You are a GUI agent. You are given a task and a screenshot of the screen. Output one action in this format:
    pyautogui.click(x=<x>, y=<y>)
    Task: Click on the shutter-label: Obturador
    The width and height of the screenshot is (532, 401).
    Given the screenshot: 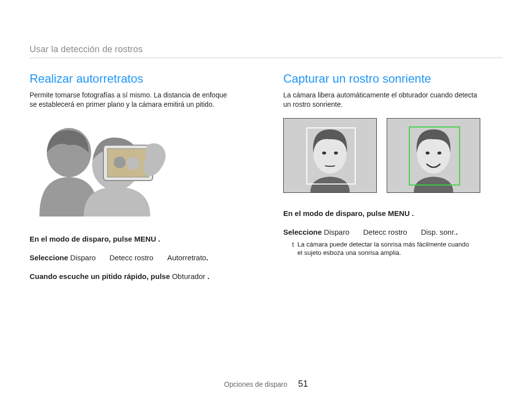 What is the action you would take?
    pyautogui.click(x=189, y=277)
    